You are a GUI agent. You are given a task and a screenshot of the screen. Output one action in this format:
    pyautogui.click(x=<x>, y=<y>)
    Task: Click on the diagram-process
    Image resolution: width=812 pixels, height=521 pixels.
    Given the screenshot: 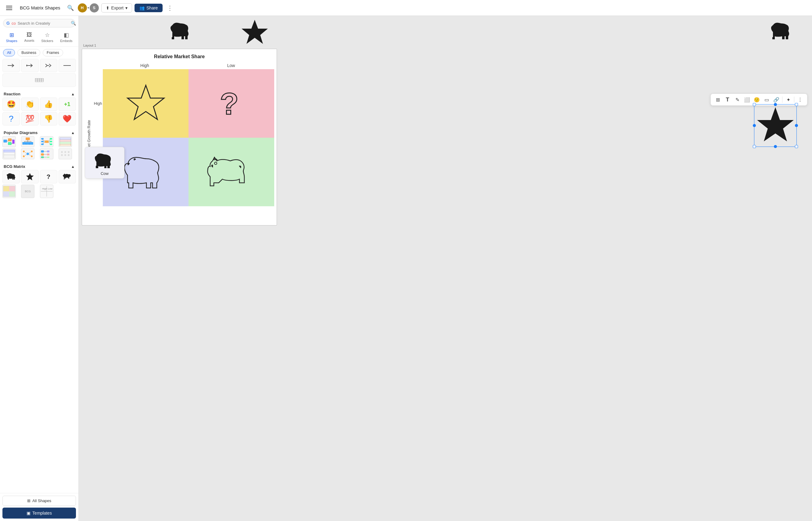 What is the action you would take?
    pyautogui.click(x=47, y=154)
    